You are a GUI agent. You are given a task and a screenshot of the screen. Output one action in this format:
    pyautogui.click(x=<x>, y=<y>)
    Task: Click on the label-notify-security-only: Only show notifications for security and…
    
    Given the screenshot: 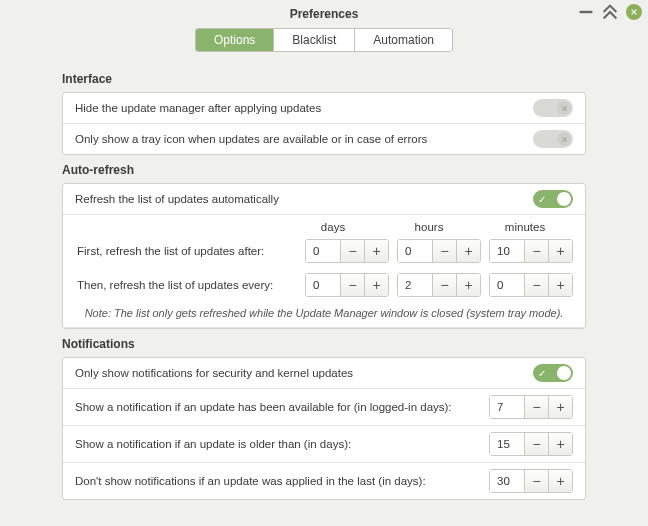 What is the action you would take?
    pyautogui.click(x=304, y=373)
    